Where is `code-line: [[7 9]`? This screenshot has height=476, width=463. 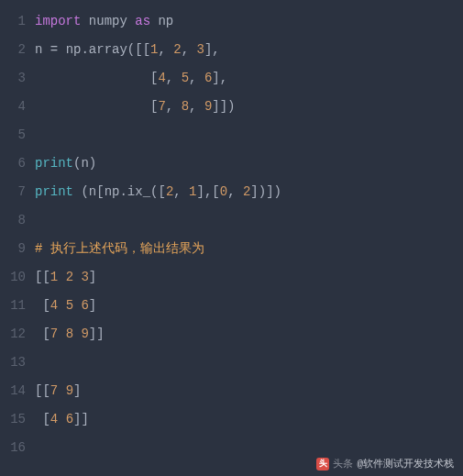
code-line: [[7 9] is located at coordinates (249, 391).